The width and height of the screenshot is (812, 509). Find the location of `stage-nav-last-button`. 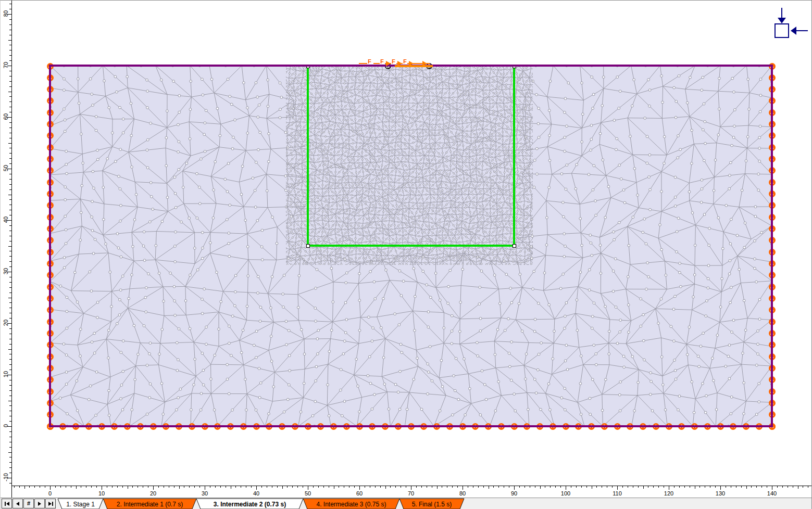

stage-nav-last-button is located at coordinates (51, 504).